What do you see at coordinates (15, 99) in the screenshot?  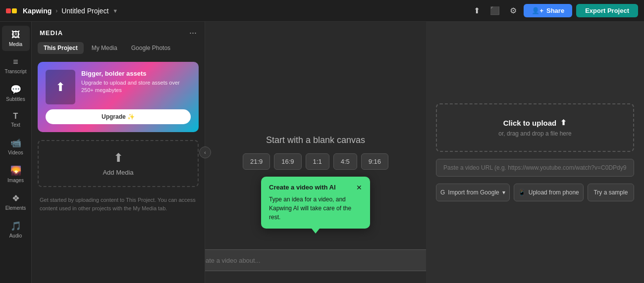 I see `sidebar-item-label-subtitles: Subtitles` at bounding box center [15, 99].